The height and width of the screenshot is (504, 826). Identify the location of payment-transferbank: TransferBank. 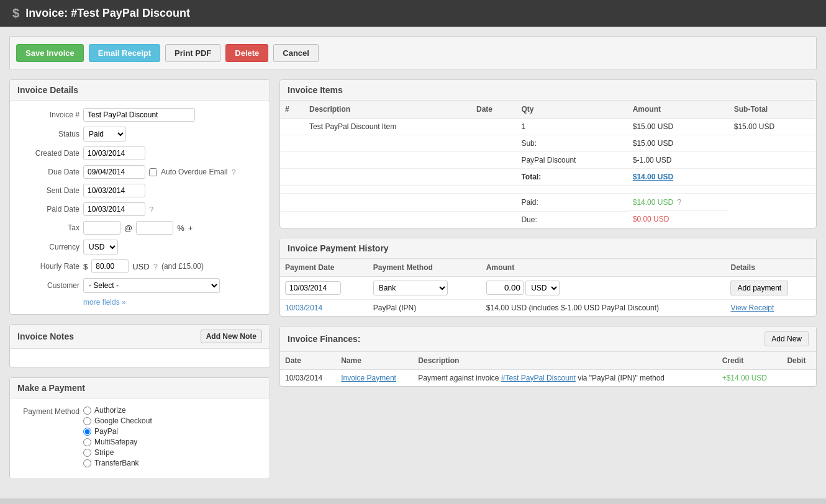
(118, 463).